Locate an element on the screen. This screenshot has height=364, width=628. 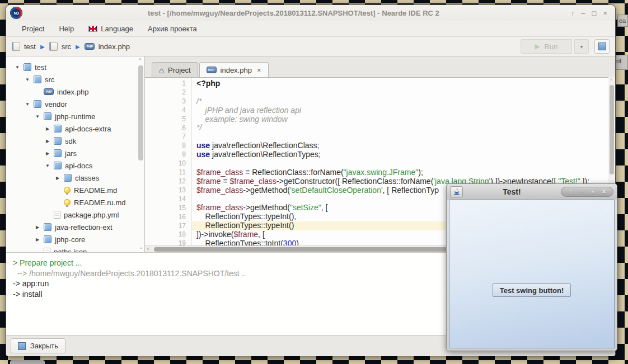
rollup-button: ↑ is located at coordinates (573, 13).